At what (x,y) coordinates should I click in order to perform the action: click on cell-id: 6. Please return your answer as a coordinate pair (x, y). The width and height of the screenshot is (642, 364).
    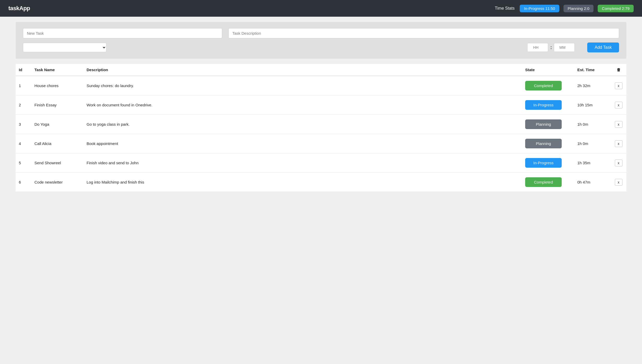
    Looking at the image, I should click on (23, 182).